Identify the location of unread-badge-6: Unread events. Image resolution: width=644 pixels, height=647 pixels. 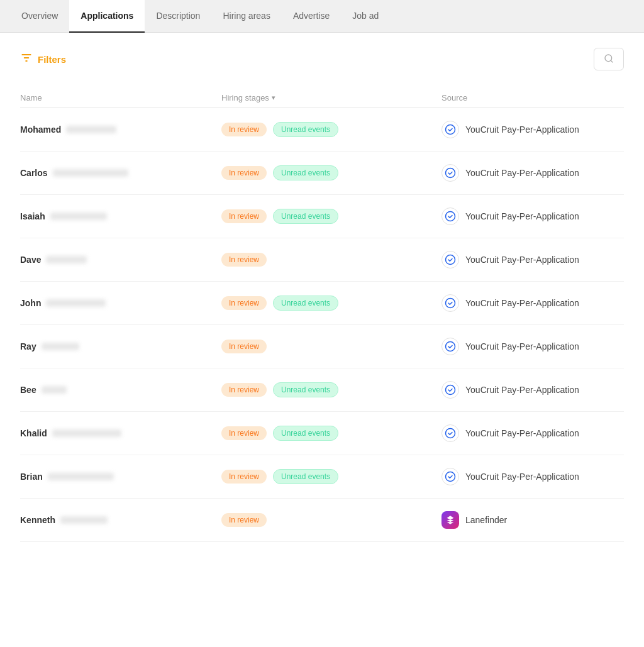
(306, 390).